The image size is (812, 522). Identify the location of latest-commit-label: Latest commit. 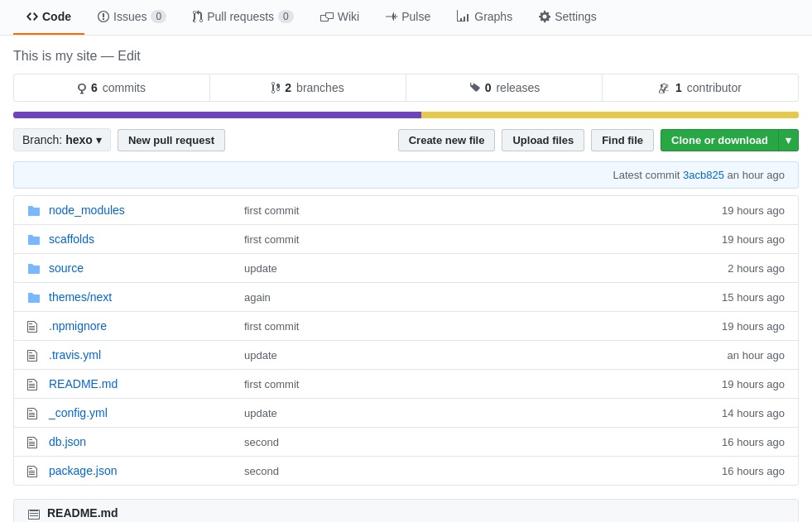
(647, 175).